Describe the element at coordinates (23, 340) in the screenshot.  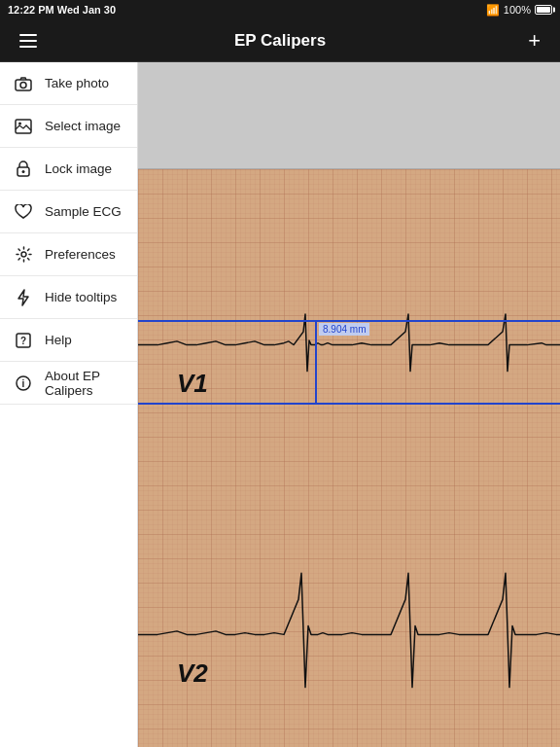
I see `help-icon: ?` at that location.